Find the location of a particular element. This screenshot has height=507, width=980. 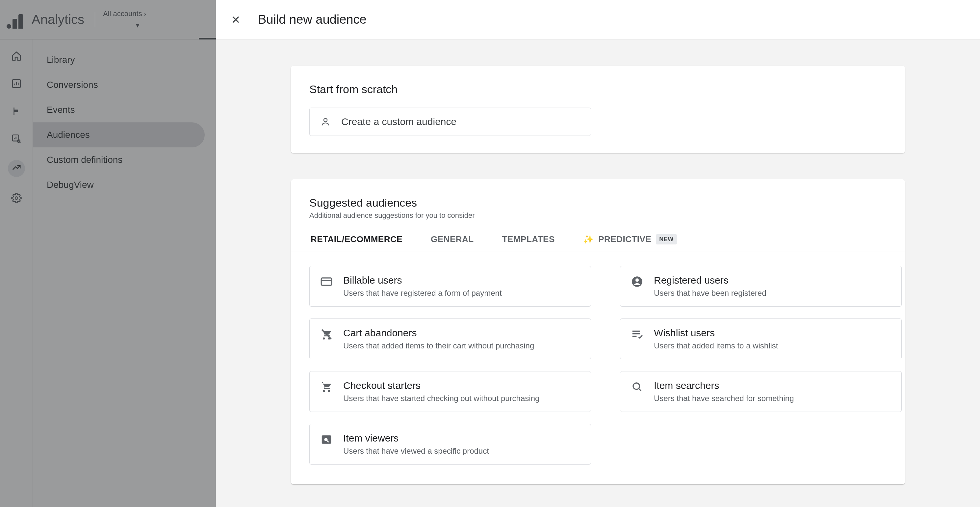

panel-header: ✕ Build new audience is located at coordinates (598, 20).